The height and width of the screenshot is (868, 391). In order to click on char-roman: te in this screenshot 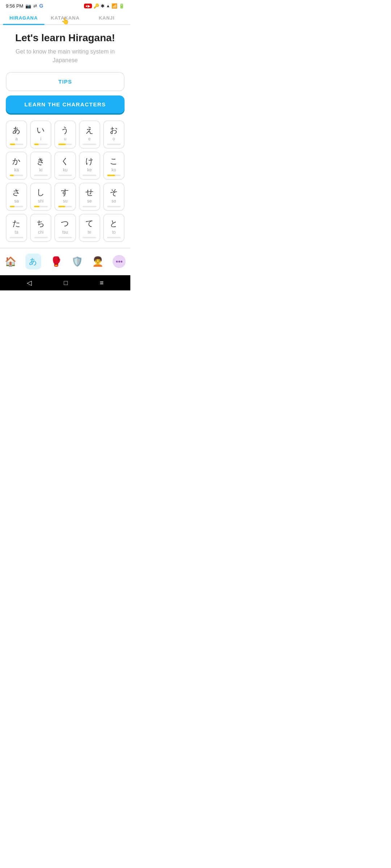, I will do `click(89, 232)`.